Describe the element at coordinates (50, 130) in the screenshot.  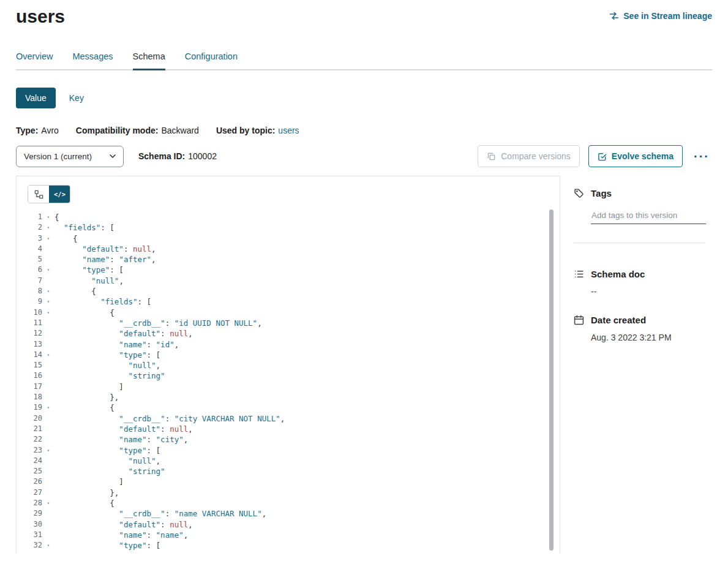
I see `schema-type-value: Avro` at that location.